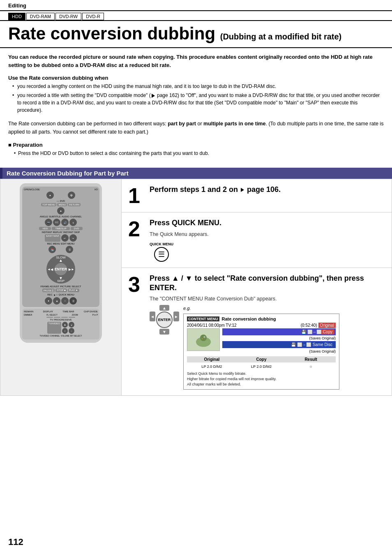 Image resolution: width=392 pixels, height=554 pixels. I want to click on step-2-instruction: Press QUICK MENU., so click(267, 223).